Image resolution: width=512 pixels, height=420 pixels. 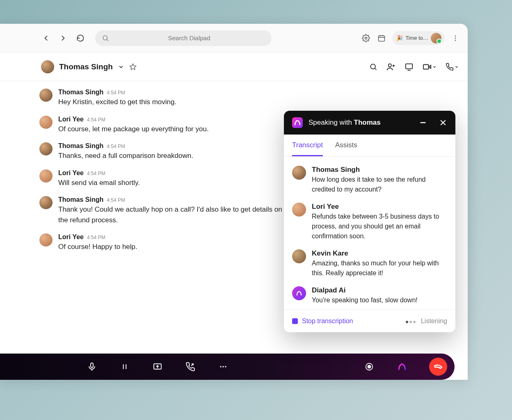 What do you see at coordinates (443, 123) in the screenshot?
I see `close-icon` at bounding box center [443, 123].